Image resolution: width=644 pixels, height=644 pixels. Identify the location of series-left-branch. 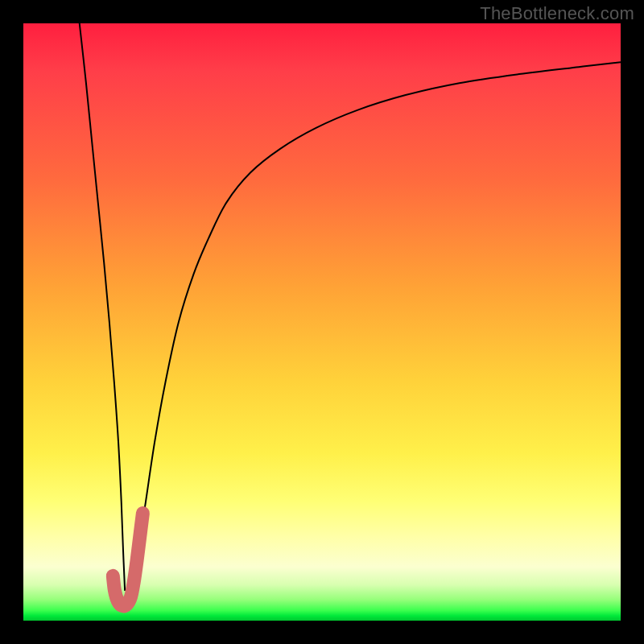
(102, 308).